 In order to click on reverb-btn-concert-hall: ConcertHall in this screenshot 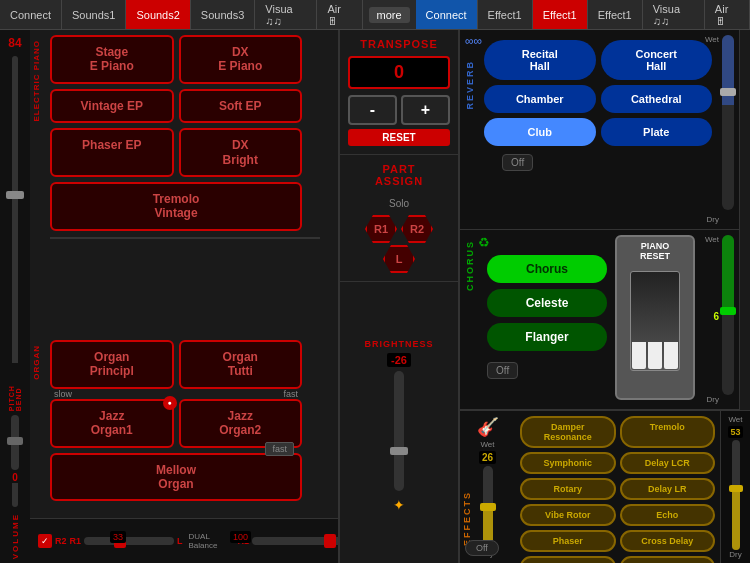, I will do `click(657, 60)`.